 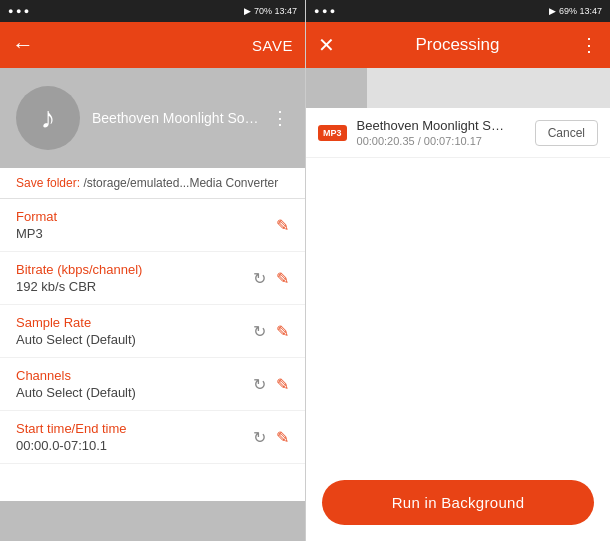 I want to click on cancel-button: Cancel, so click(x=566, y=133).